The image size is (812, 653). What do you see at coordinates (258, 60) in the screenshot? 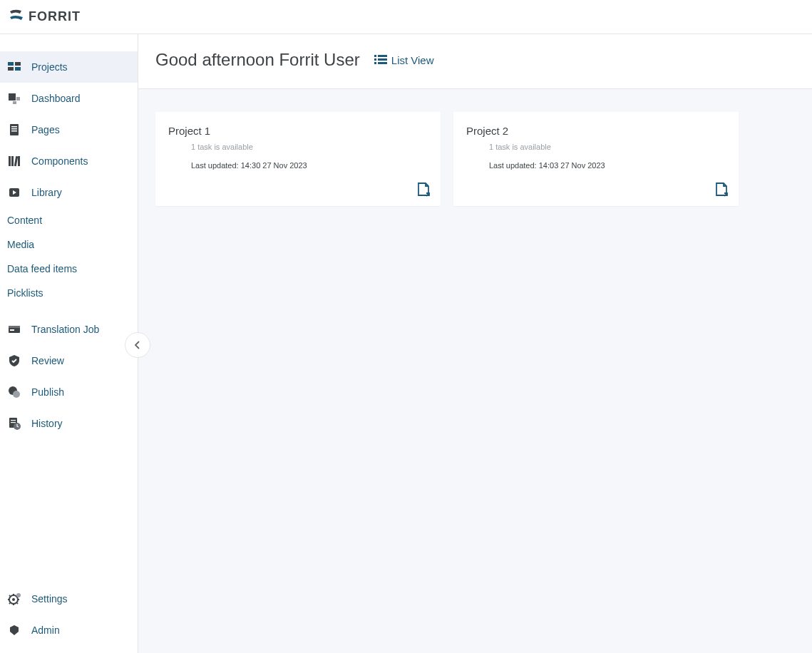
I see `greeting-title: Good afternoon Forrit User` at bounding box center [258, 60].